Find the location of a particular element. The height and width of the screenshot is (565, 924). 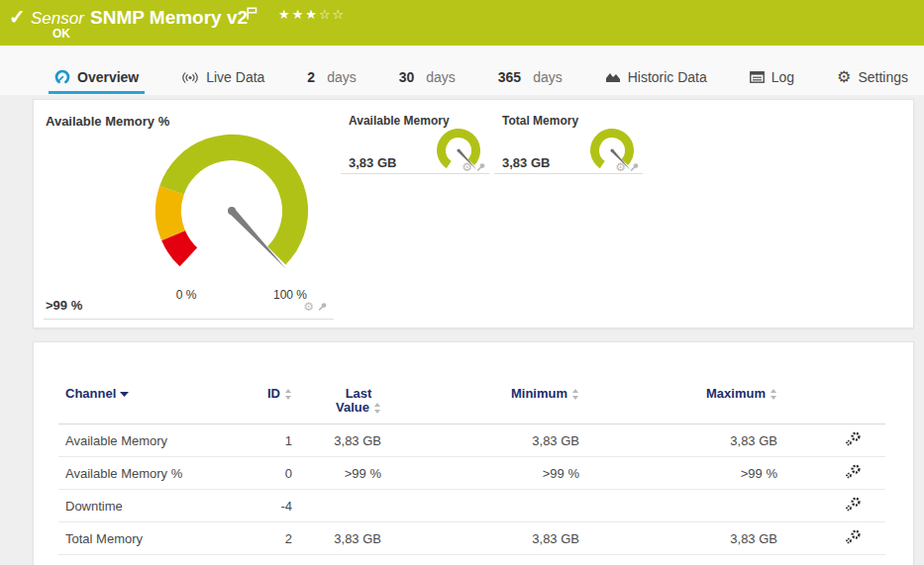

status-ok-check-icon: ✓ is located at coordinates (18, 17).